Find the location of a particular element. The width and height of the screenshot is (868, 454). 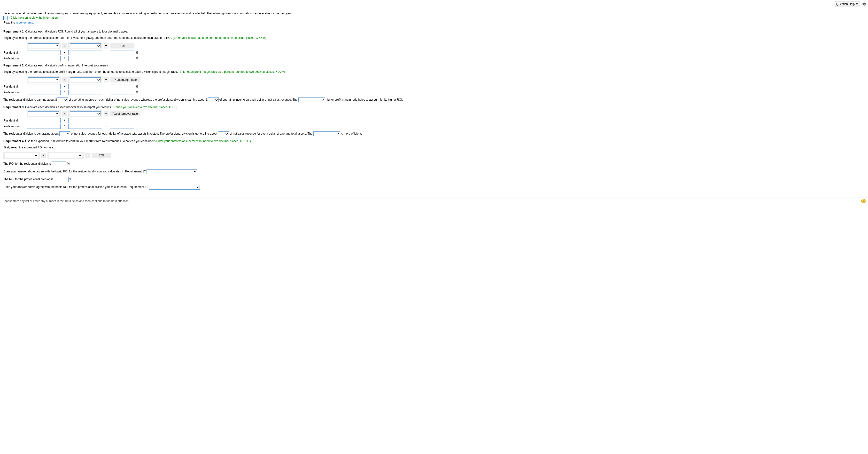

req1-result-label: ROI is located at coordinates (122, 46).